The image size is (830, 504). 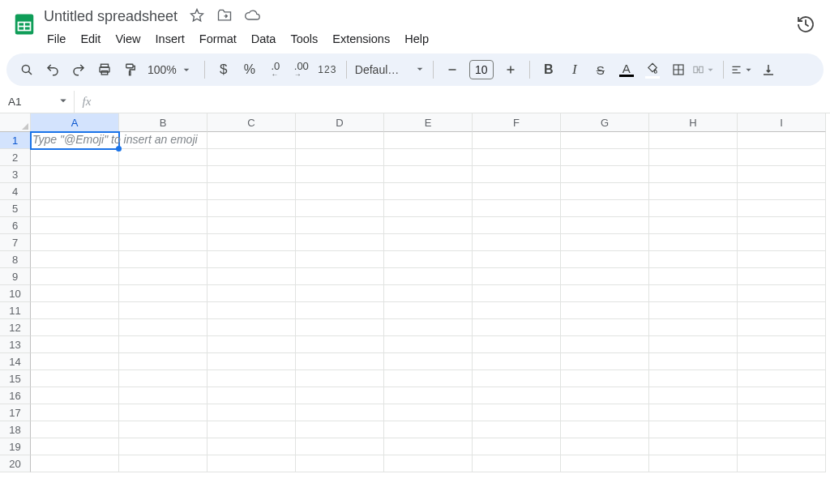 What do you see at coordinates (24, 24) in the screenshot?
I see `sheets-logo` at bounding box center [24, 24].